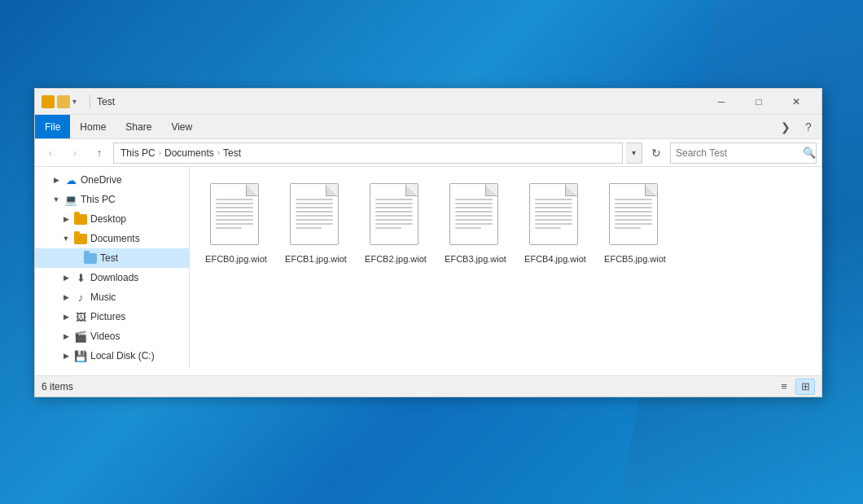 Image resolution: width=863 pixels, height=504 pixels. What do you see at coordinates (50, 153) in the screenshot?
I see `back-button: ‹` at bounding box center [50, 153].